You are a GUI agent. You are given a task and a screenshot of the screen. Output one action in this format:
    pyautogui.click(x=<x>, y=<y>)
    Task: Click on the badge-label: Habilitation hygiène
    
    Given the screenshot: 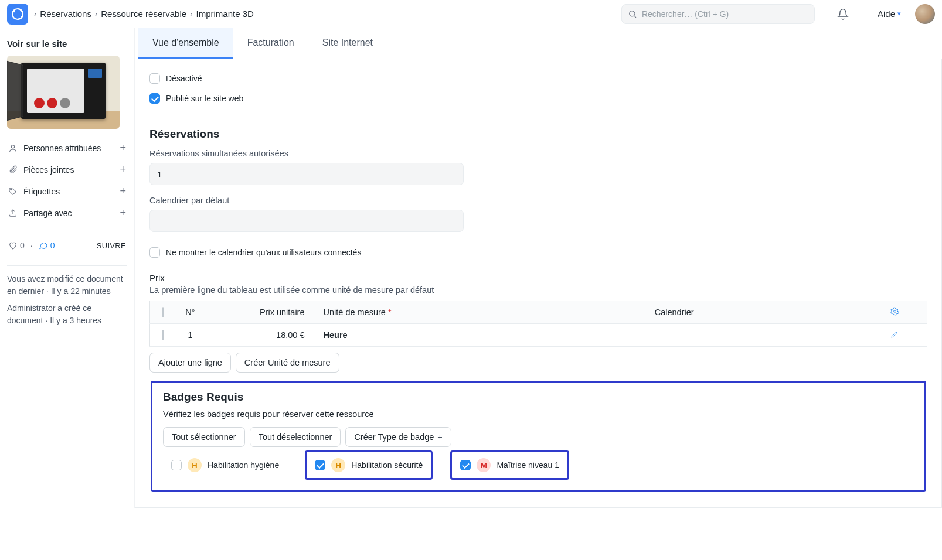 What is the action you would take?
    pyautogui.click(x=243, y=465)
    